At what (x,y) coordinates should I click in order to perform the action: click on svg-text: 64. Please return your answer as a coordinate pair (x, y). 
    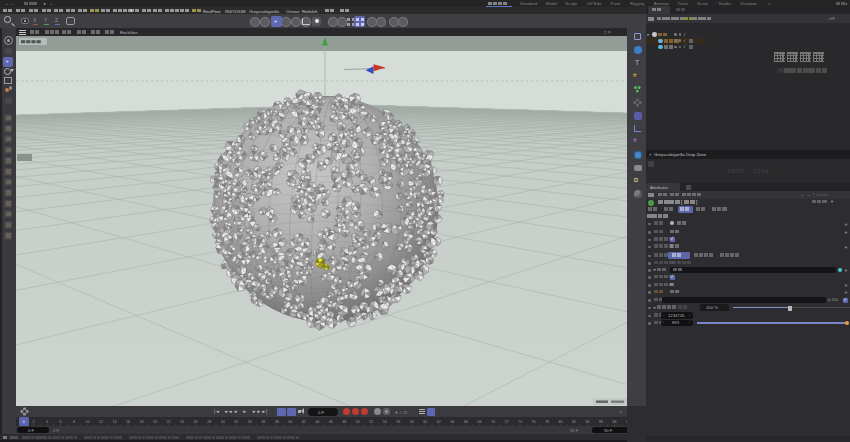
    Looking at the image, I should click on (452, 422).